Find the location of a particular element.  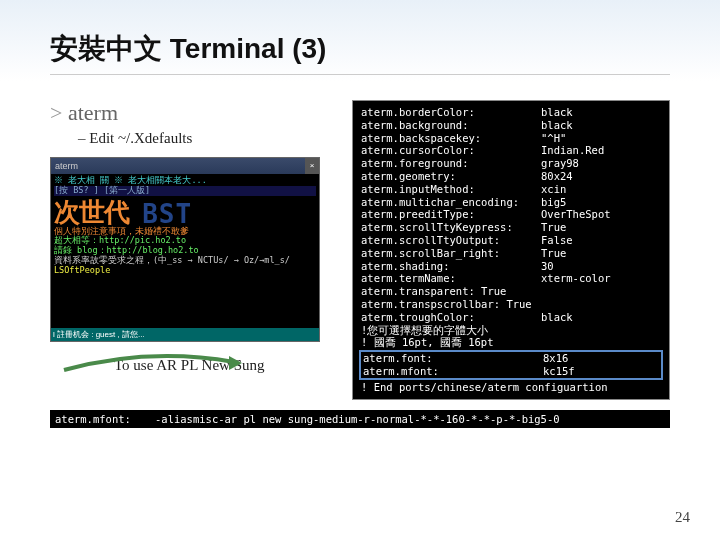

config-comment: ! End ports/chinese/aterm configuartion is located at coordinates (511, 388).